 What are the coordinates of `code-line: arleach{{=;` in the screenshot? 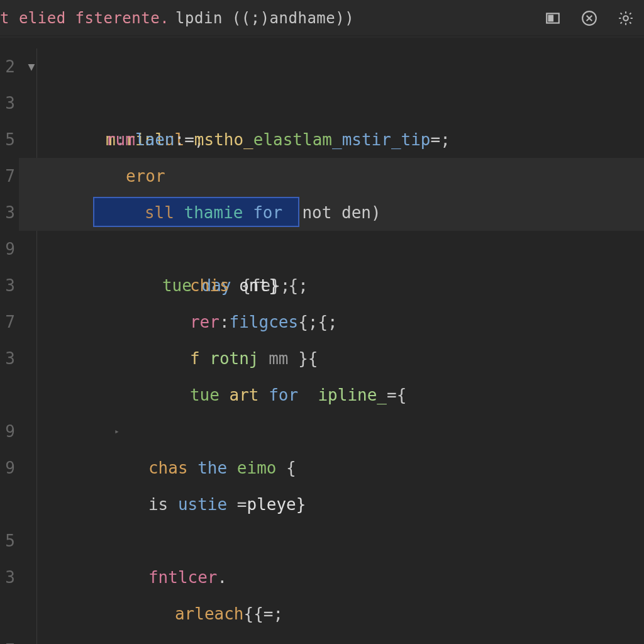 It's located at (345, 577).